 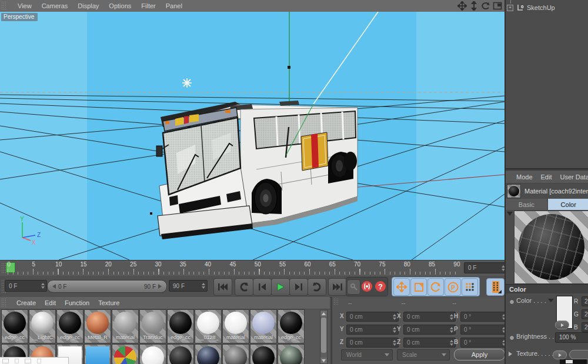 What do you see at coordinates (510, 8) in the screenshot?
I see `expand-icon: +` at bounding box center [510, 8].